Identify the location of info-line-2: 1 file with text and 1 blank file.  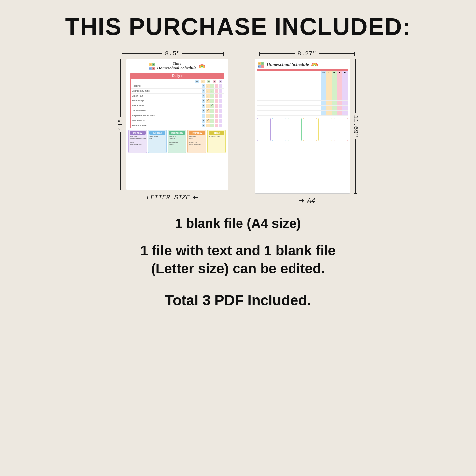
(238, 251).